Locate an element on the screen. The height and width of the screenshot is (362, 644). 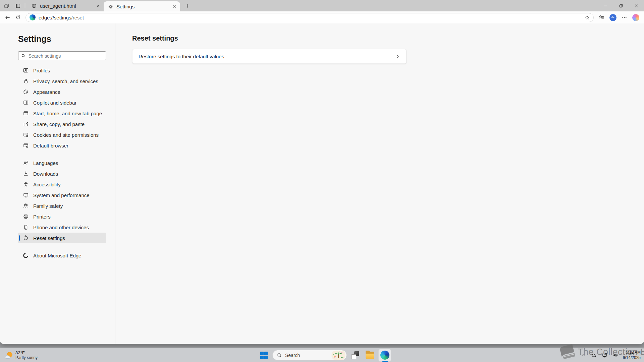
weather-condition: Partly sunny is located at coordinates (26, 358).